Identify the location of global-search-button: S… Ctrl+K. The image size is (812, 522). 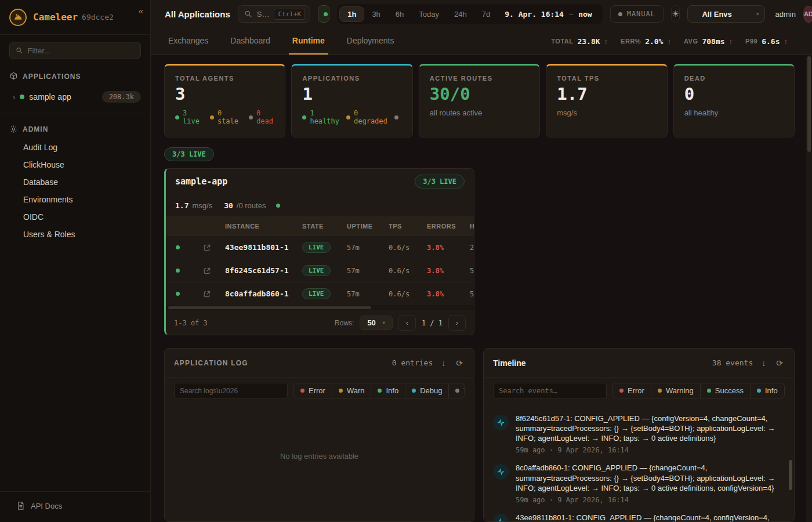
(274, 14).